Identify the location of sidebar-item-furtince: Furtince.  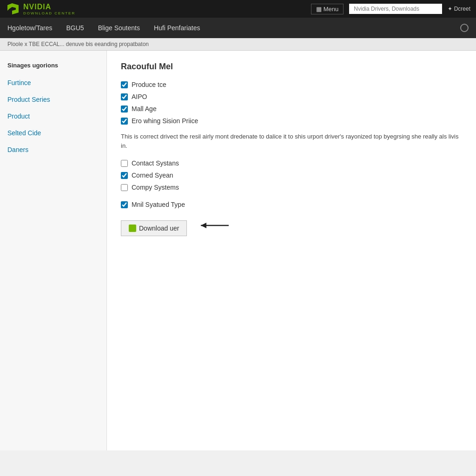
(53, 83).